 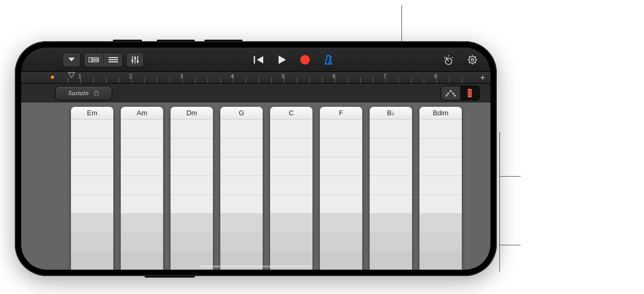 I want to click on play-button, so click(x=282, y=60).